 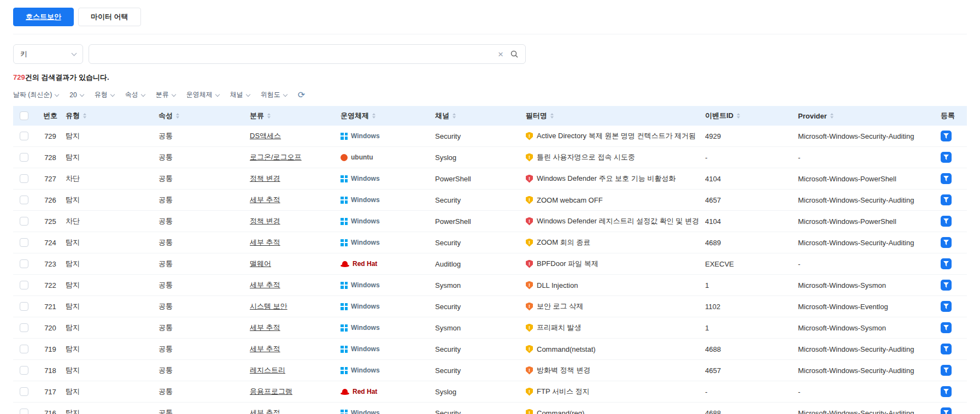 I want to click on column-header: 필터명, so click(x=615, y=116).